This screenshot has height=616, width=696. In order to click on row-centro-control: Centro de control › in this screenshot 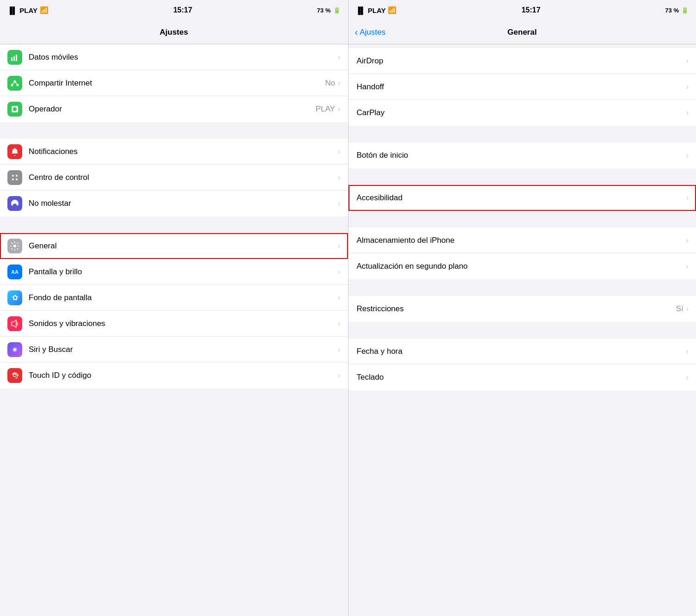, I will do `click(174, 178)`.